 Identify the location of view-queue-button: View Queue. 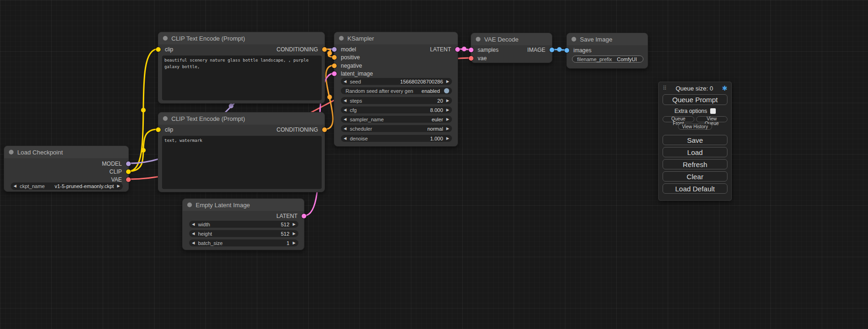
(712, 119).